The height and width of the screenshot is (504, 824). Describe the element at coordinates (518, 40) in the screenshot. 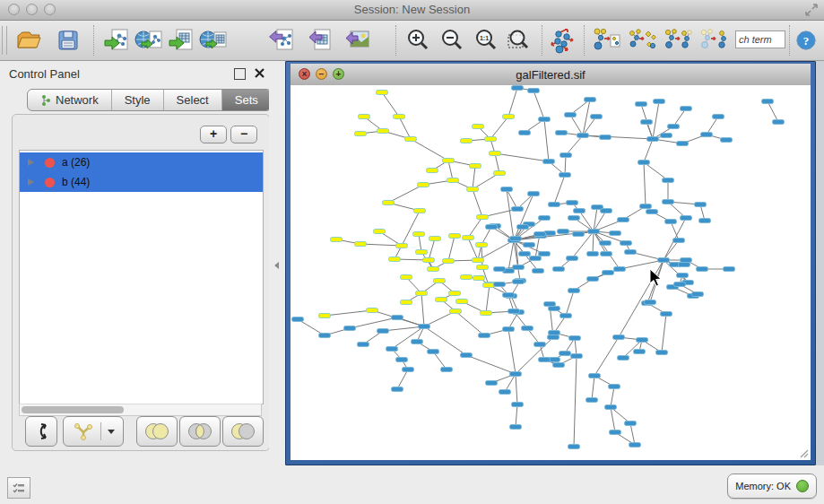

I see `zoom-selected-button` at that location.